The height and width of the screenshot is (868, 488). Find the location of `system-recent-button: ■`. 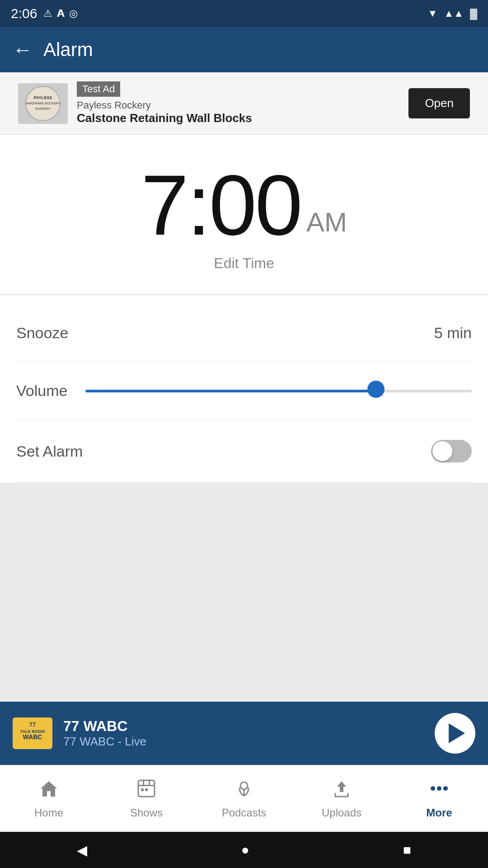

system-recent-button: ■ is located at coordinates (407, 850).